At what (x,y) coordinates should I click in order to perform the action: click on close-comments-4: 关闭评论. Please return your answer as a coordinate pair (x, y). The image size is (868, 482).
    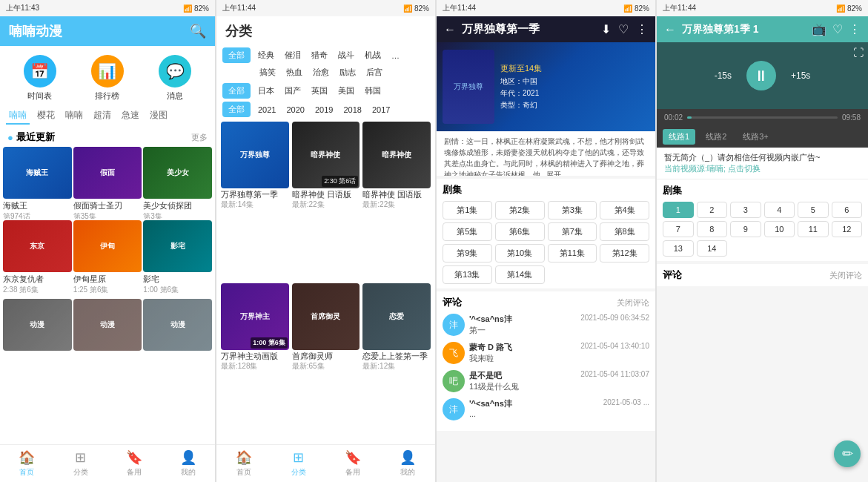
    Looking at the image, I should click on (846, 276).